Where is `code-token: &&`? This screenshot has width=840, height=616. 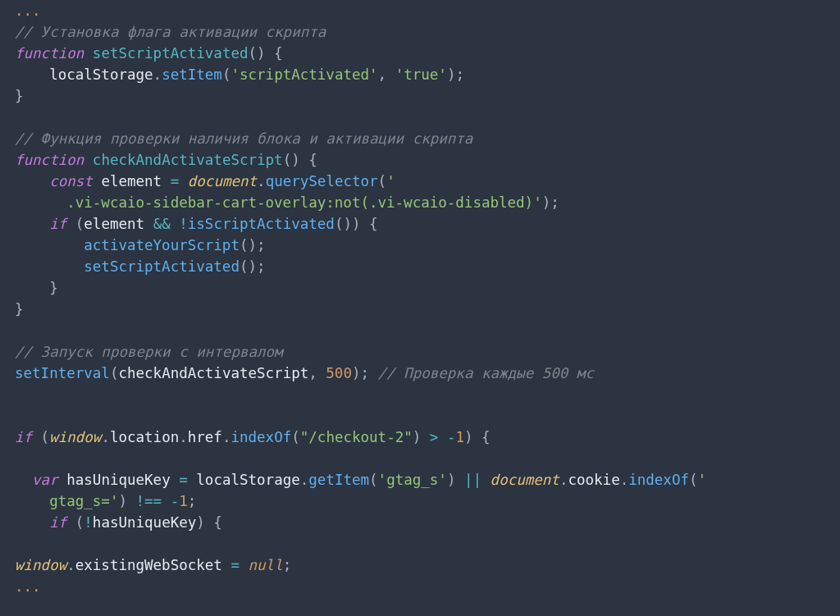 code-token: && is located at coordinates (162, 224).